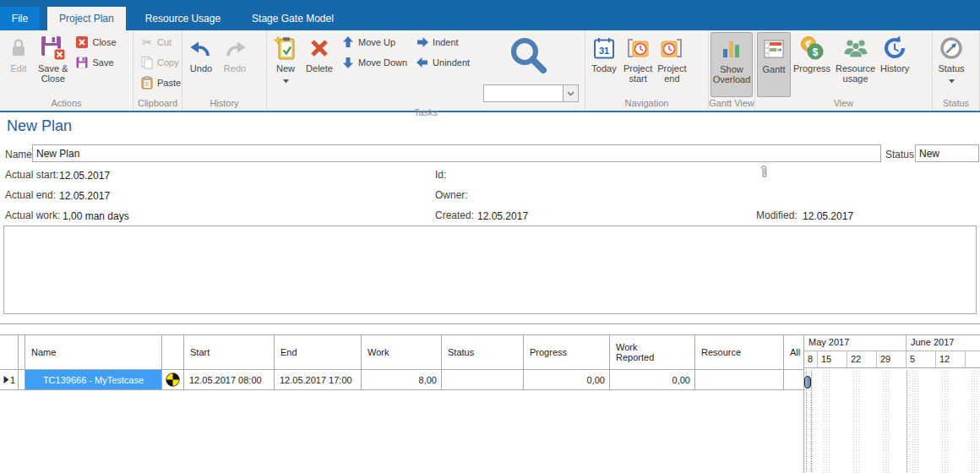  I want to click on search-combobox, so click(531, 93).